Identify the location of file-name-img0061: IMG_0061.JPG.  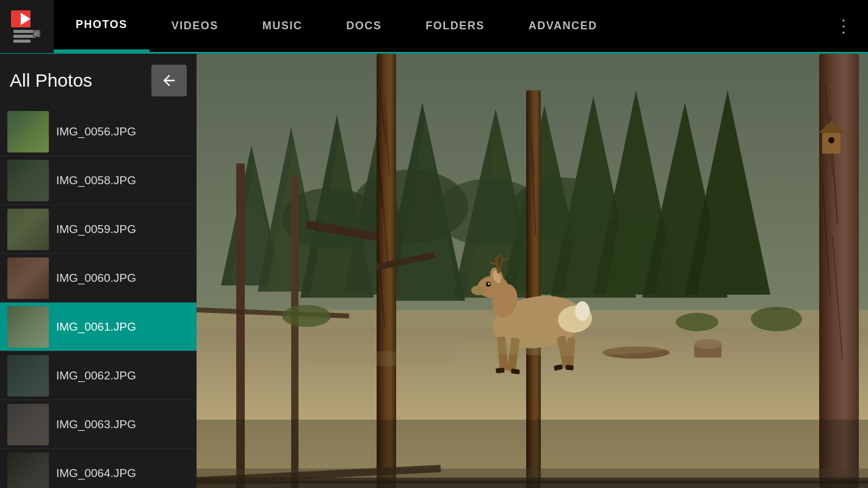
(96, 327).